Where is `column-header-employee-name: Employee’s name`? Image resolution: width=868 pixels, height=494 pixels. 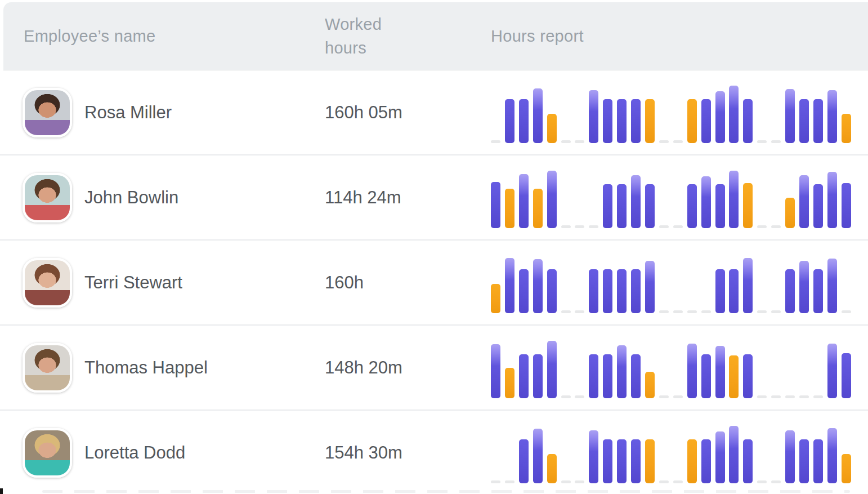 column-header-employee-name: Employee’s name is located at coordinates (164, 36).